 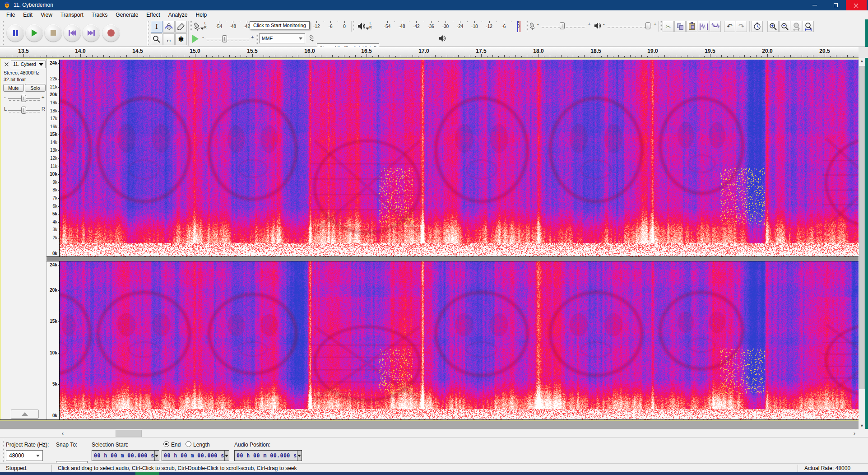 I want to click on menu-edit: Edit, so click(x=28, y=15).